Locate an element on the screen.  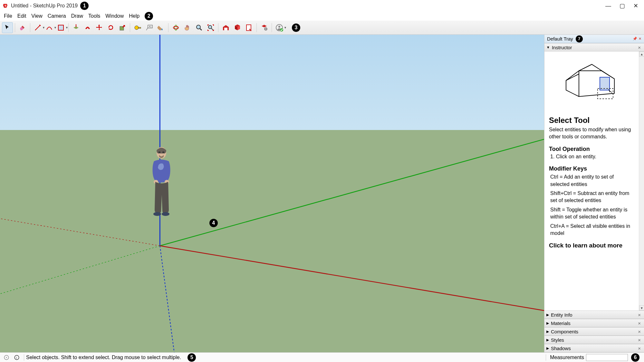
instructor-heading: Select Tool is located at coordinates (591, 120).